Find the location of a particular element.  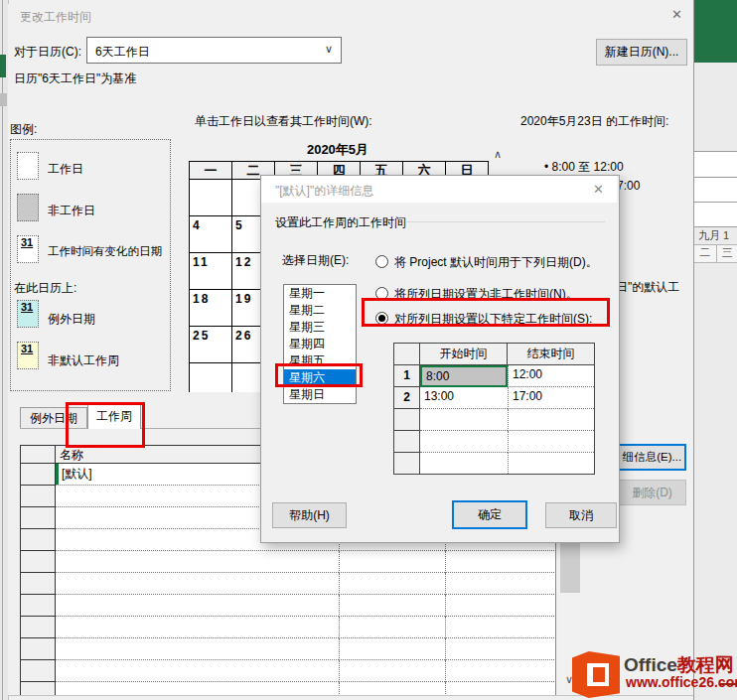

legend-swatch-exception: 31 is located at coordinates (28, 314).